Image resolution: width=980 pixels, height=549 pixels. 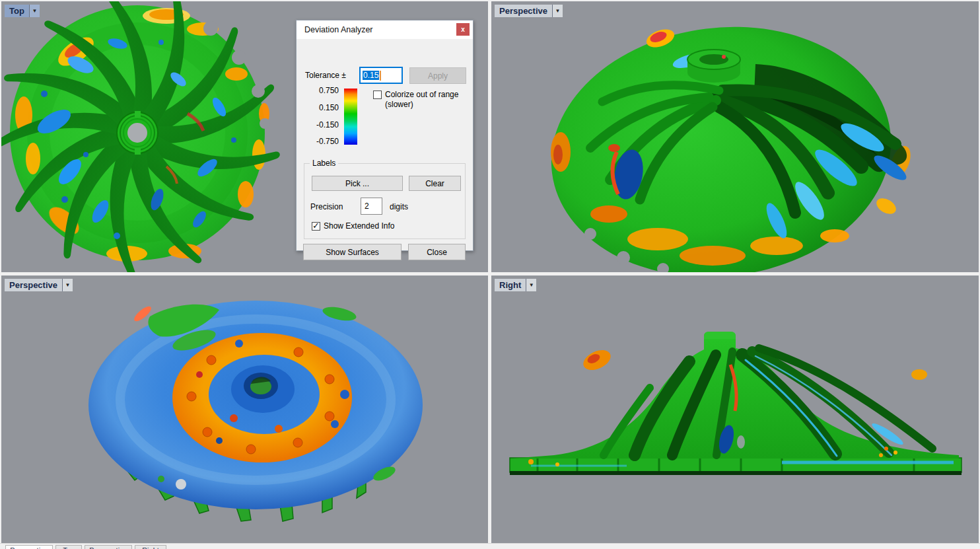 I want to click on scale-label-upper: 0.150, so click(x=320, y=108).